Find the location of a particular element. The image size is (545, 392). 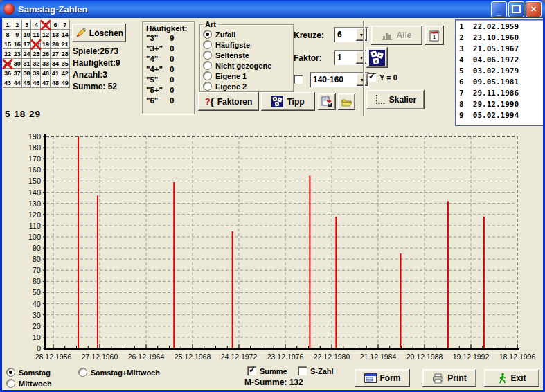

number-cell-32: 32 is located at coordinates (36, 64).